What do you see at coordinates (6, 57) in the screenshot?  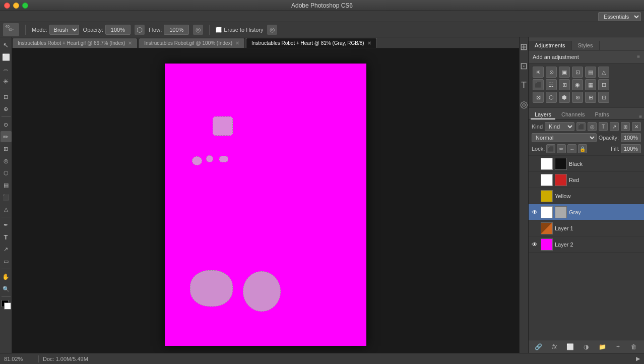 I see `marquee-tool: ⬜` at bounding box center [6, 57].